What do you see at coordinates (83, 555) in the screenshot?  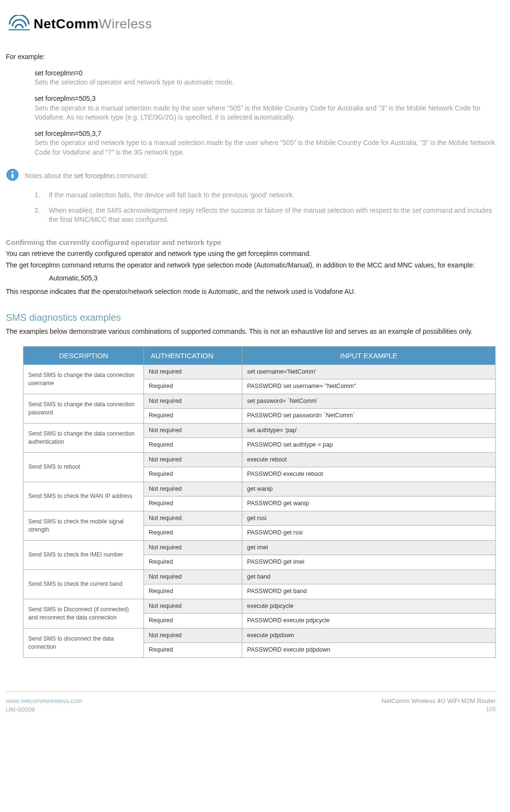 I see `cell-description: Send SMS to check the IMEI number` at bounding box center [83, 555].